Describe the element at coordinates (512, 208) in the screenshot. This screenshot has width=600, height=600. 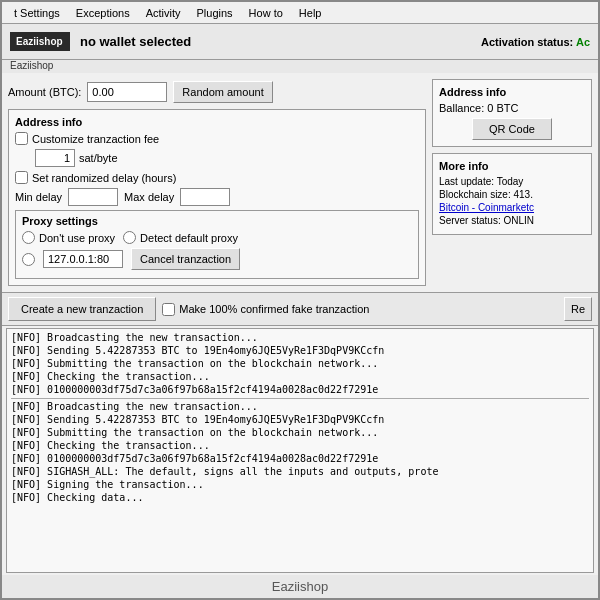
I see `coinmarket-link: Bitcoin - Coinmarketc` at that location.